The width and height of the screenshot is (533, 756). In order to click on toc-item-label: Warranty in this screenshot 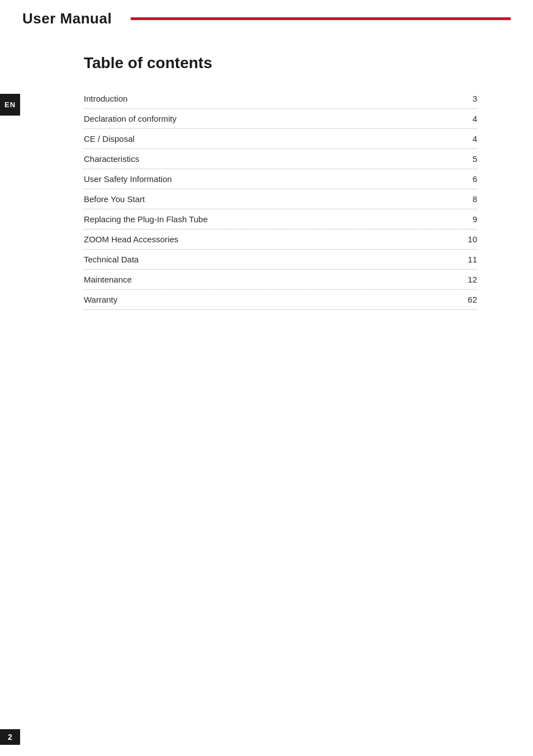, I will do `click(272, 299)`.